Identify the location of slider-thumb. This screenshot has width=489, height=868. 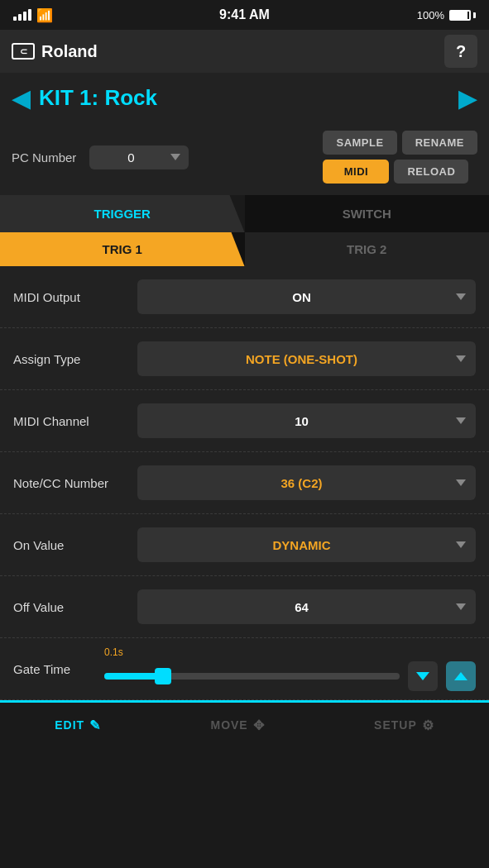
(163, 676).